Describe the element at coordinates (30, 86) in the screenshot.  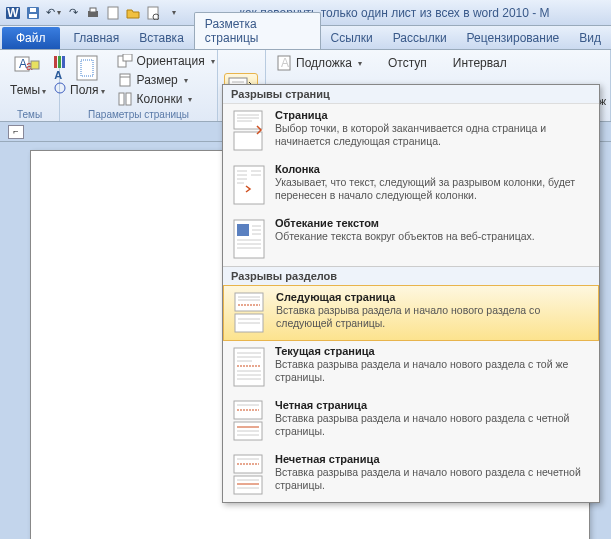
I see `group-themes: Aa Темы▾ A Темы` at that location.